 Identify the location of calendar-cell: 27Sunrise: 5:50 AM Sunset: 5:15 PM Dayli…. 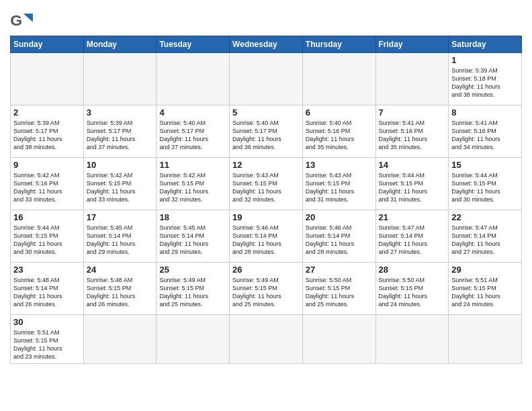
(339, 289).